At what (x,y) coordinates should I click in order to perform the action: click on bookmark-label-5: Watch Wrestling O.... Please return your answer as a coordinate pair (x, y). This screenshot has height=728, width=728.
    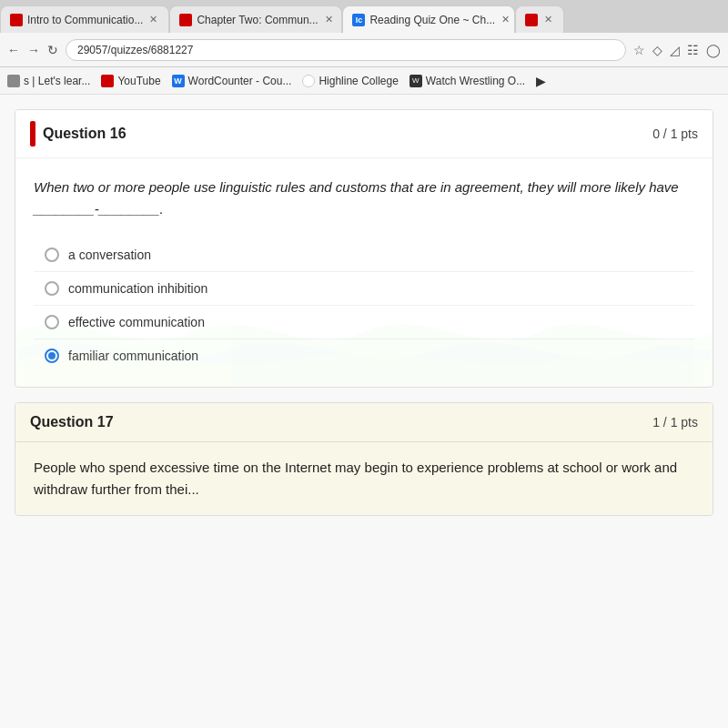
    Looking at the image, I should click on (475, 81).